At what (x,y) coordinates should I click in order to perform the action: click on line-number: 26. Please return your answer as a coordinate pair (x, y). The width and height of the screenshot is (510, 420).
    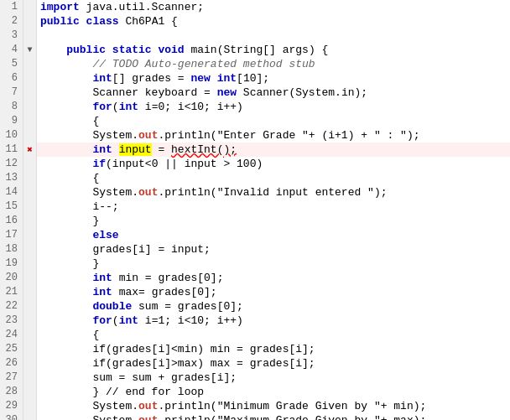
    Looking at the image, I should click on (12, 364).